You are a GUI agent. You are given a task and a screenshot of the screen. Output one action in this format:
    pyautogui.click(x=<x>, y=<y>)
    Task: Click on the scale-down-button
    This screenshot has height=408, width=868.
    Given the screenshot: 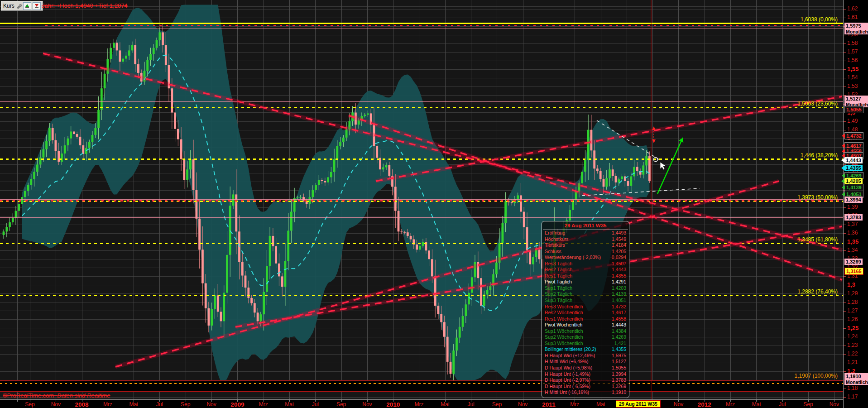 What is the action you would take?
    pyautogui.click(x=37, y=6)
    